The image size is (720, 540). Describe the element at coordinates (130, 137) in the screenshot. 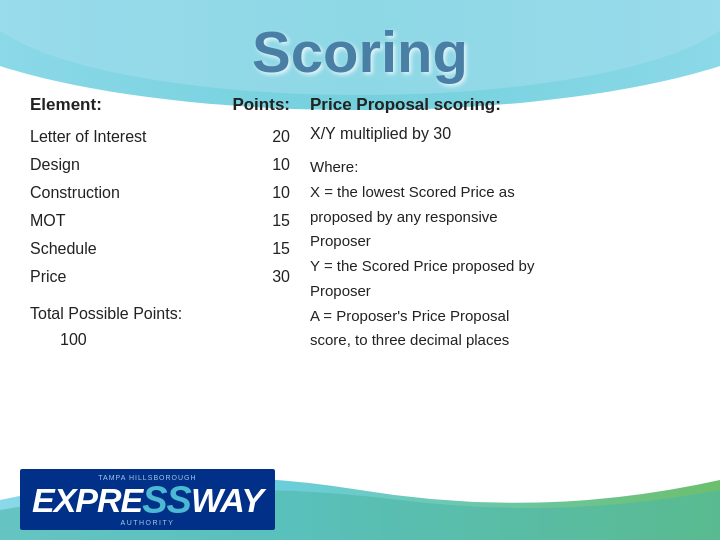

I see `row-element: Letter of Interest` at that location.